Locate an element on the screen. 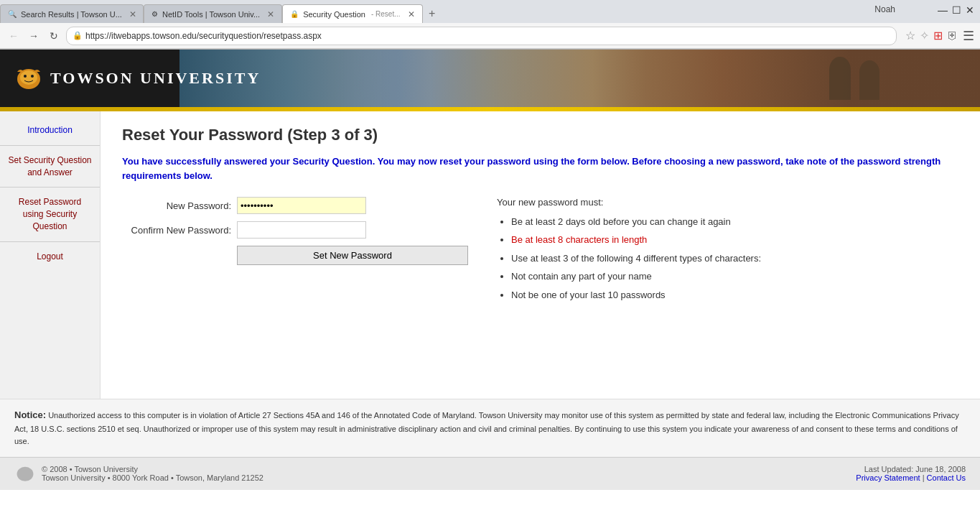  confirm-password-row: Confirm New Password: is located at coordinates (295, 230).